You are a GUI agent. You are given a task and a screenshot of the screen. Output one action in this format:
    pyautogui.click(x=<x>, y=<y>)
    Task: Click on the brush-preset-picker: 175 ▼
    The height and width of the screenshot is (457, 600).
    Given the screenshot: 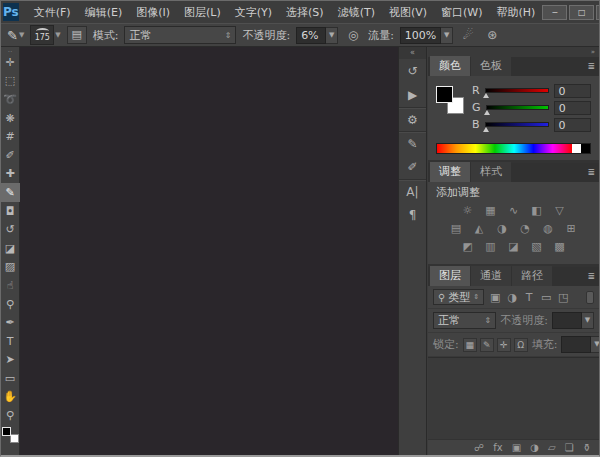 What is the action you would take?
    pyautogui.click(x=45, y=35)
    